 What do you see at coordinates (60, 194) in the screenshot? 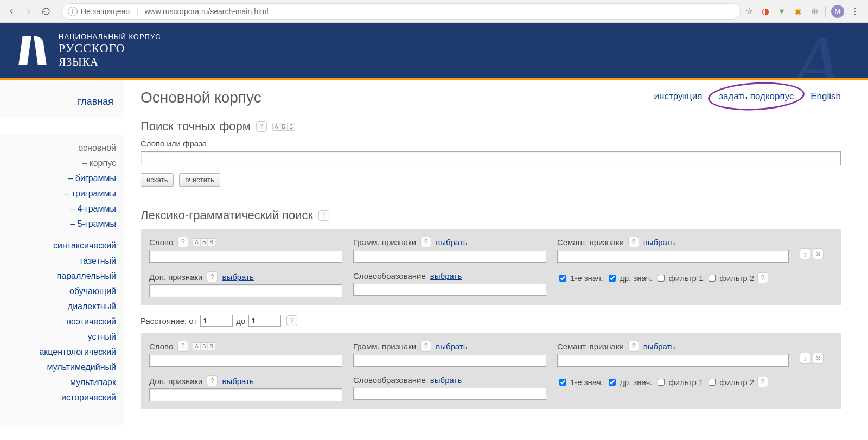
I see `sidebar-sub-trigrams: – триграммы` at bounding box center [60, 194].